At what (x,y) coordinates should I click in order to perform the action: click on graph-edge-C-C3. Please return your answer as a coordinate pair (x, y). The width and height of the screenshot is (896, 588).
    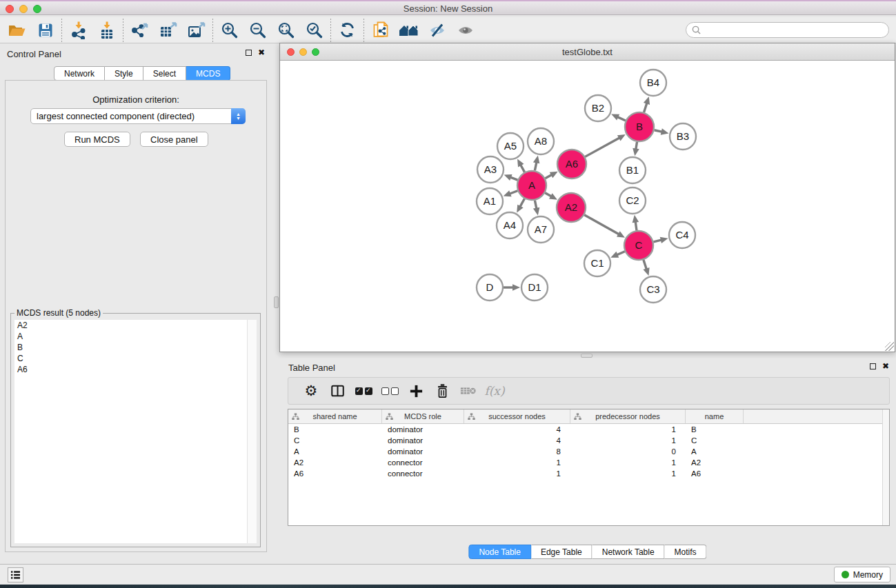
    Looking at the image, I should click on (646, 267).